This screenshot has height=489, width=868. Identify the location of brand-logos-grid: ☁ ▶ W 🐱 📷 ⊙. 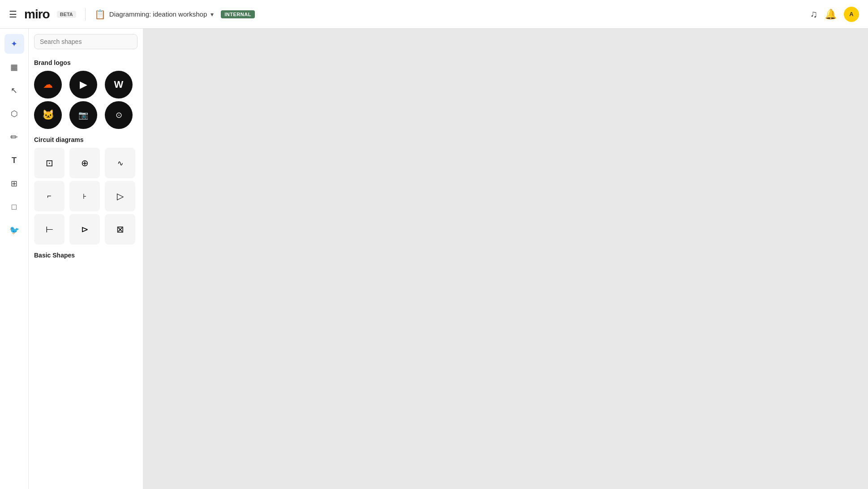
(86, 100).